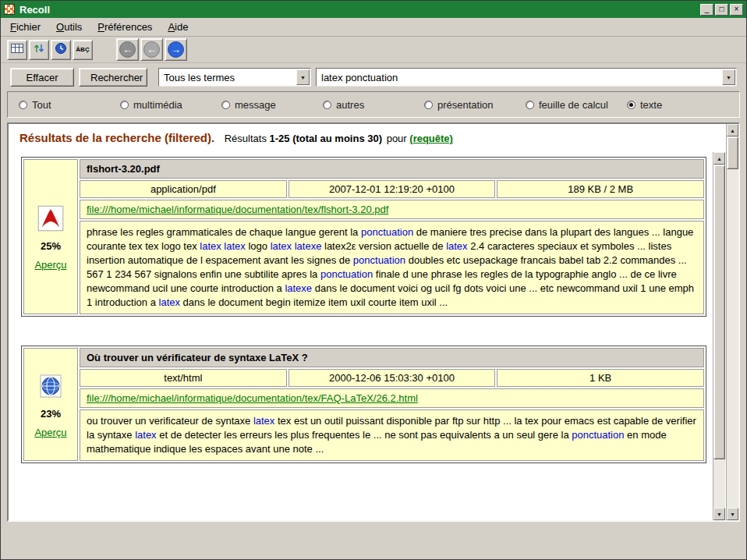 The height and width of the screenshot is (560, 747). What do you see at coordinates (391, 377) in the screenshot?
I see `result-meta-row: text/html 2000-12-06 15:03:30 +0100 1 KB` at bounding box center [391, 377].